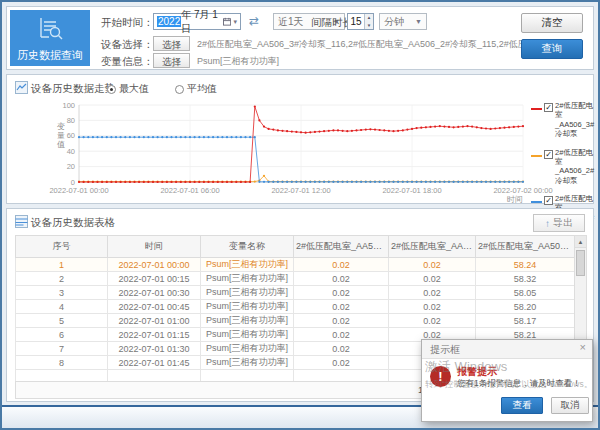  What do you see at coordinates (300, 38) in the screenshot?
I see `query-panel: 历史数据查询 开始时间： 2022年 7月 1日 ▾ ⇄ 近1天 ▼ 间隔时长：…` at bounding box center [300, 38].